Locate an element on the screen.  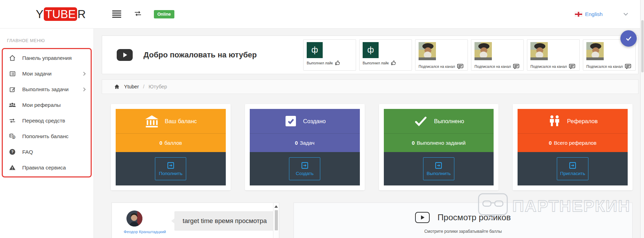
stat-card-title: Выполнено is located at coordinates (449, 121).